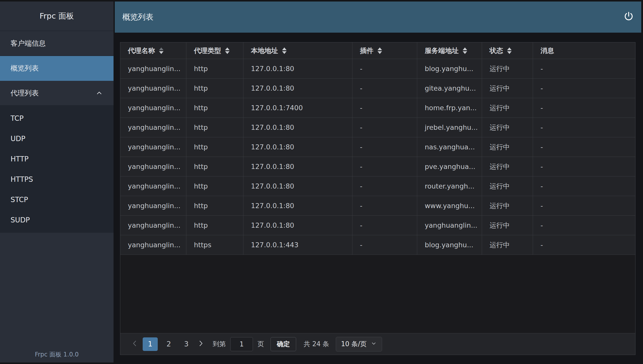 The height and width of the screenshot is (364, 643). What do you see at coordinates (378, 51) in the screenshot?
I see `table-header-row: 代理名称代理类型本地地址插件服务端地址状态消息` at bounding box center [378, 51].